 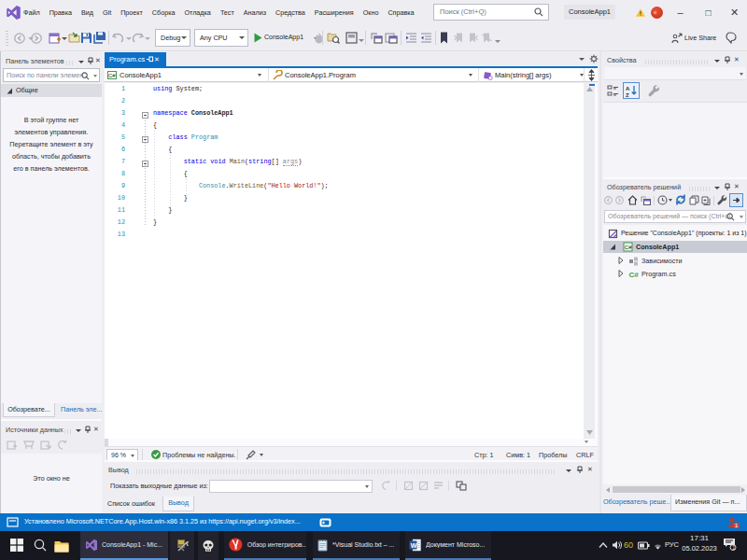 I want to click on svg-text: W, so click(x=415, y=545).